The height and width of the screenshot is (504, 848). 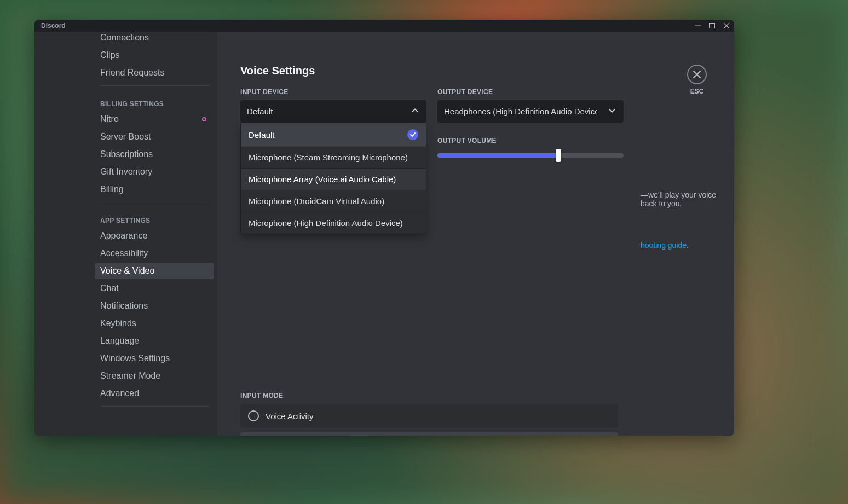 What do you see at coordinates (124, 236) in the screenshot?
I see `sidebar-item-label: Appearance` at bounding box center [124, 236].